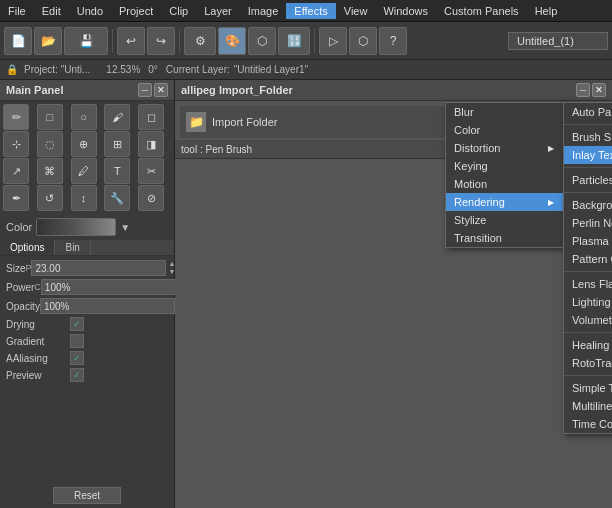 The width and height of the screenshot is (612, 508). What do you see at coordinates (505, 184) in the screenshot?
I see `menu-effects-motion: Motion` at bounding box center [505, 184].